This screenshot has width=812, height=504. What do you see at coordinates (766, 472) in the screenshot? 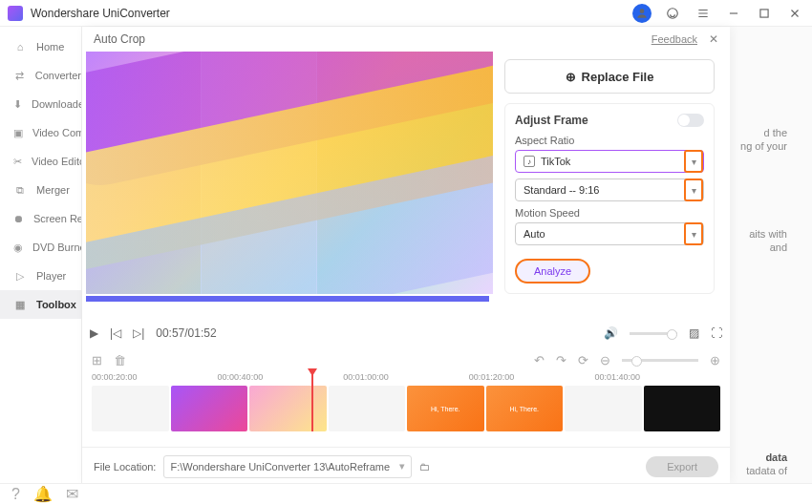
I see `bg-text: tadata of` at bounding box center [766, 472].